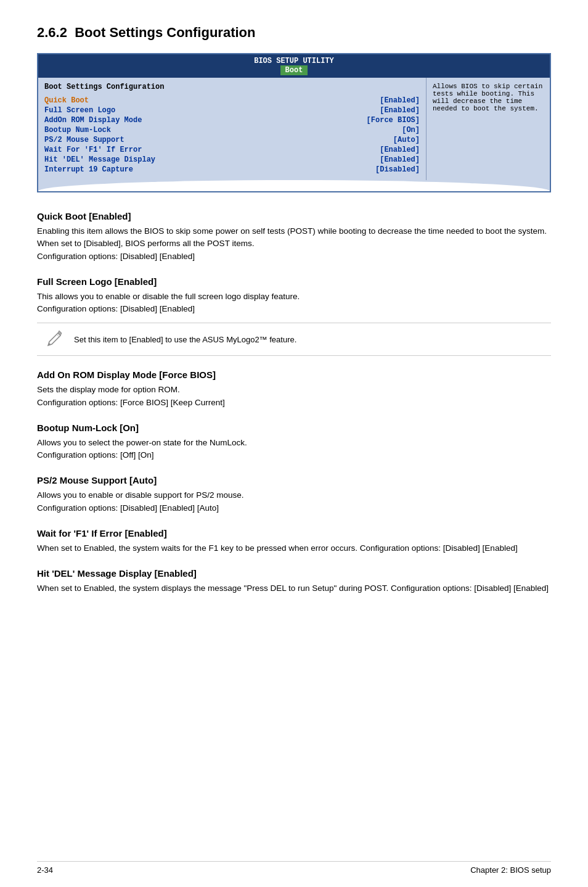 The image size is (588, 887). What do you see at coordinates (232, 129) in the screenshot?
I see `bios-left-panel: Boot Settings Configuration Quick Boot[E…` at bounding box center [232, 129].